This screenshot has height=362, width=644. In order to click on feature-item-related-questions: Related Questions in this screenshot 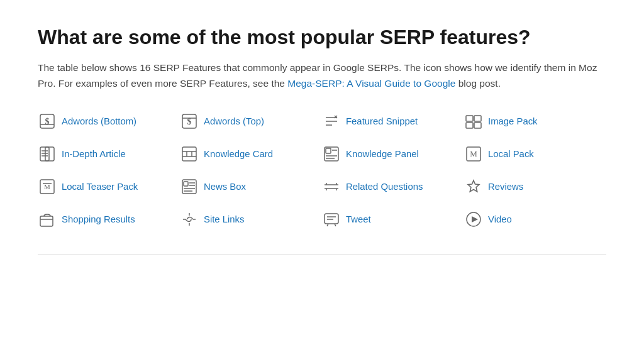, I will do `click(393, 187)`.